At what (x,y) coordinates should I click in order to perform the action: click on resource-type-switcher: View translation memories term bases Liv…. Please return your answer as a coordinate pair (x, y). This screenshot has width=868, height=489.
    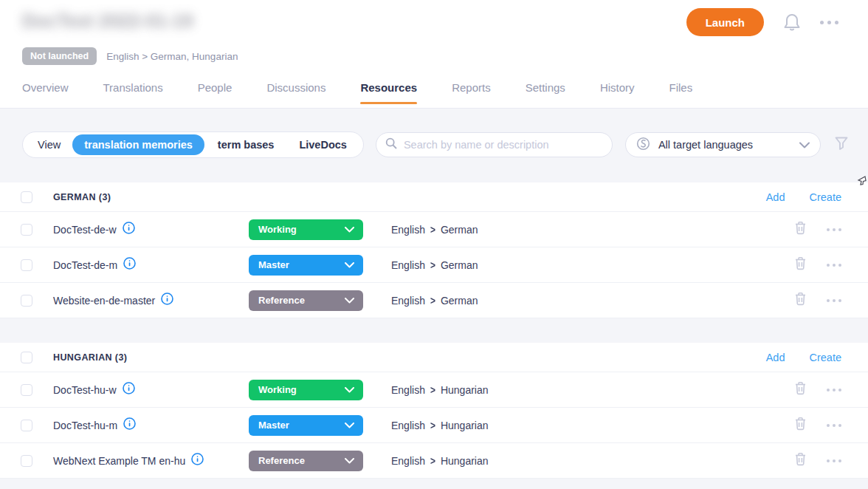
    Looking at the image, I should click on (193, 145).